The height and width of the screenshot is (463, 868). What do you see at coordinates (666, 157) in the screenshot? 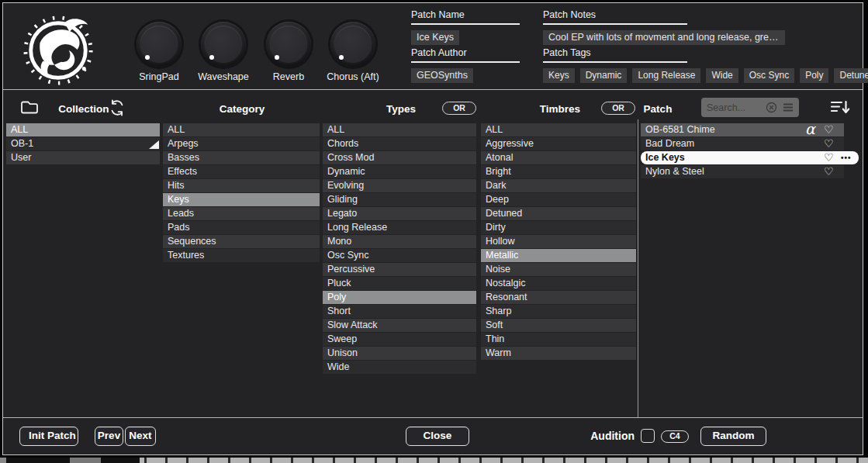
I see `patch-name-text: Ice Keys` at bounding box center [666, 157].